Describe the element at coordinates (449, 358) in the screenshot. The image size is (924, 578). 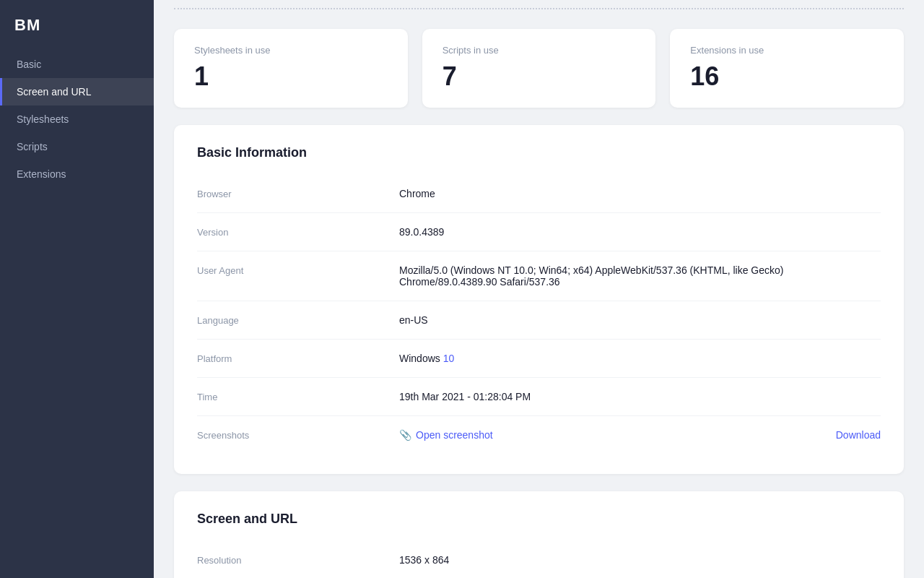
I see `platform-highlight: 10` at that location.